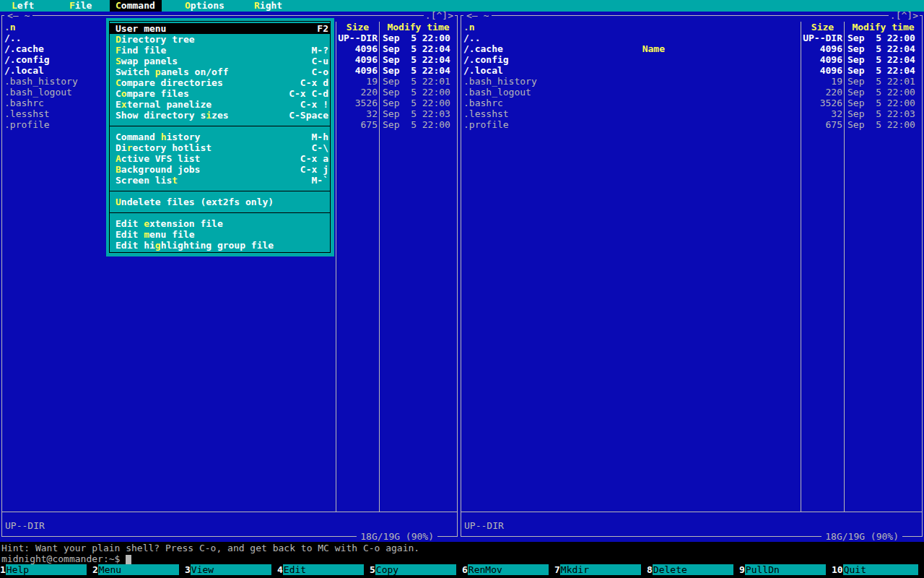 This screenshot has height=578, width=924. What do you see at coordinates (219, 29) in the screenshot?
I see `menu-item: User menu F2` at bounding box center [219, 29].